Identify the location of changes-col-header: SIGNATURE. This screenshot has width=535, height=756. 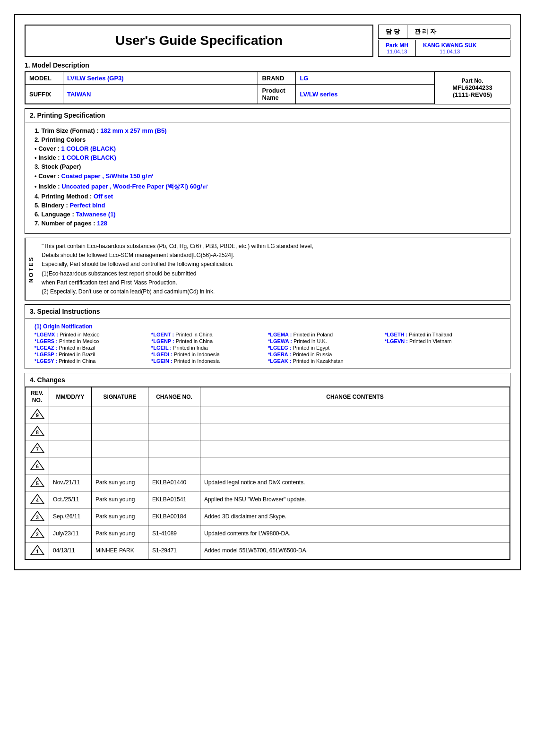
(120, 397).